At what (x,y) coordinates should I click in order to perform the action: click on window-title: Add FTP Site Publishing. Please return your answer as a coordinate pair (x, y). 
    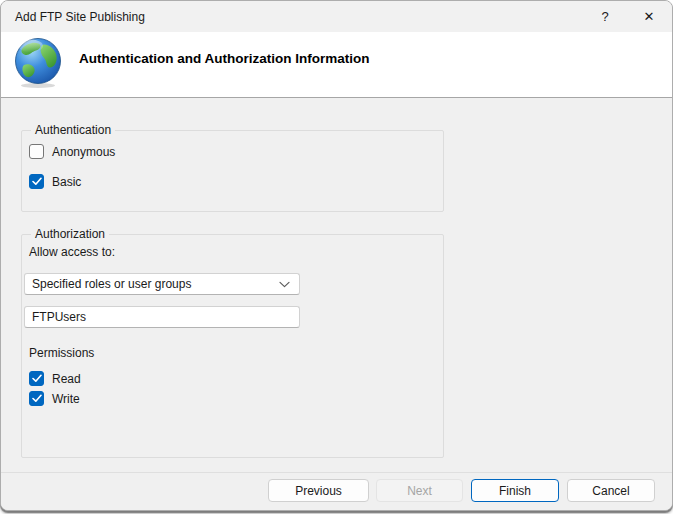
    Looking at the image, I should click on (80, 17).